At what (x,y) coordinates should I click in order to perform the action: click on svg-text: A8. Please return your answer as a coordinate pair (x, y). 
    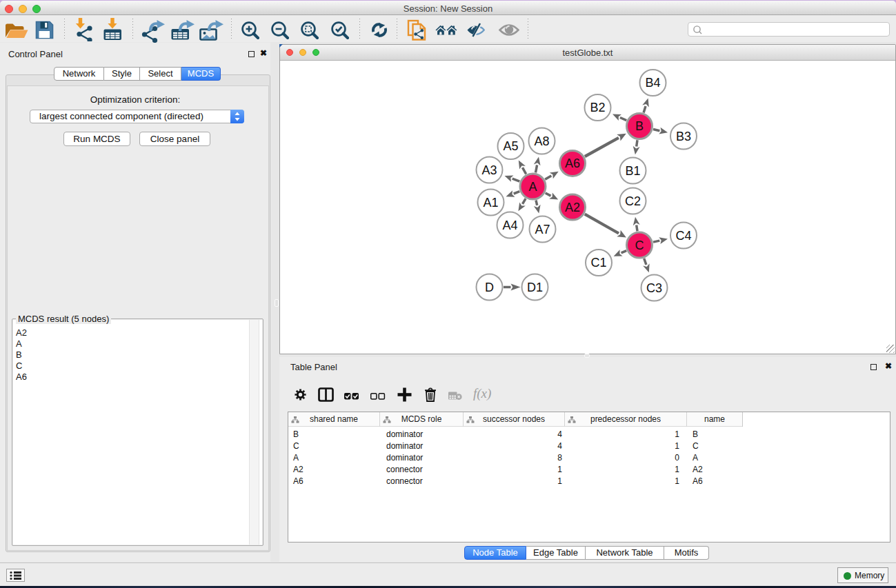
    Looking at the image, I should click on (541, 141).